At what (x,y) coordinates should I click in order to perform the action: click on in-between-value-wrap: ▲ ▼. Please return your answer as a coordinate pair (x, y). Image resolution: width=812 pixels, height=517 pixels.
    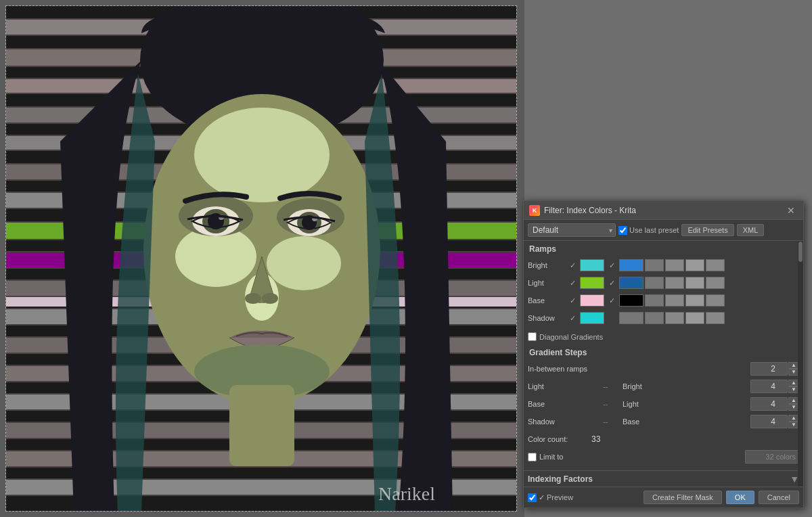
    Looking at the image, I should click on (729, 369).